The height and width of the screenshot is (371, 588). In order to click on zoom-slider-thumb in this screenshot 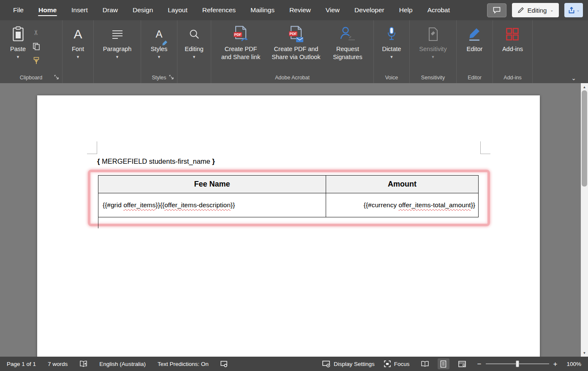, I will do `click(517, 364)`.